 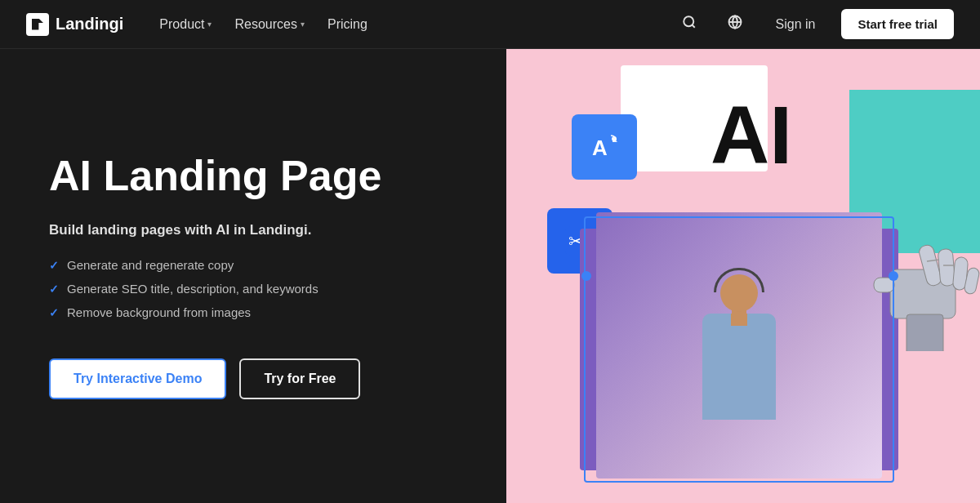 What do you see at coordinates (137, 379) in the screenshot?
I see `try-demo-button: Try Interactive Demo` at bounding box center [137, 379].